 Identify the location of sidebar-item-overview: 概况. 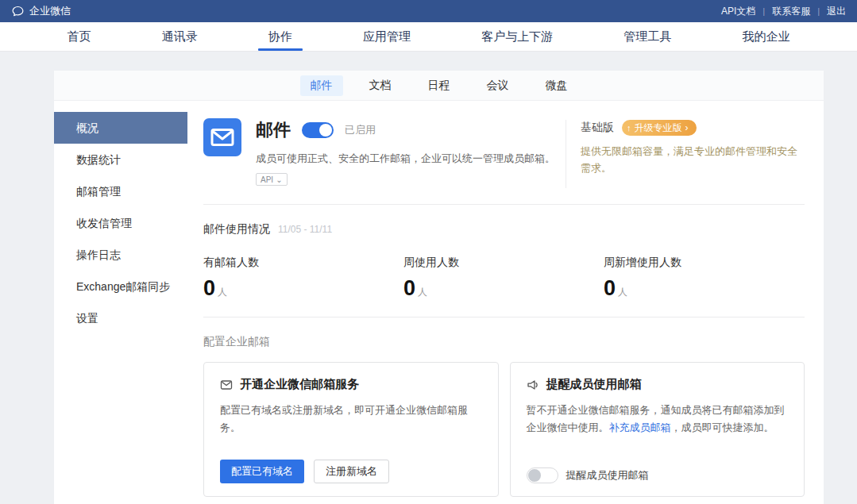
(121, 128).